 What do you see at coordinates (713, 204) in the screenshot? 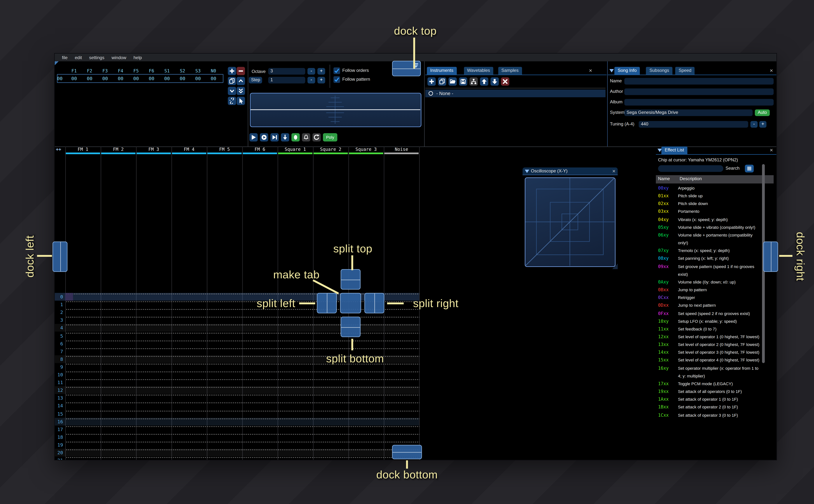
I see `effect-list-row: 02xxPitch slide down` at bounding box center [713, 204].